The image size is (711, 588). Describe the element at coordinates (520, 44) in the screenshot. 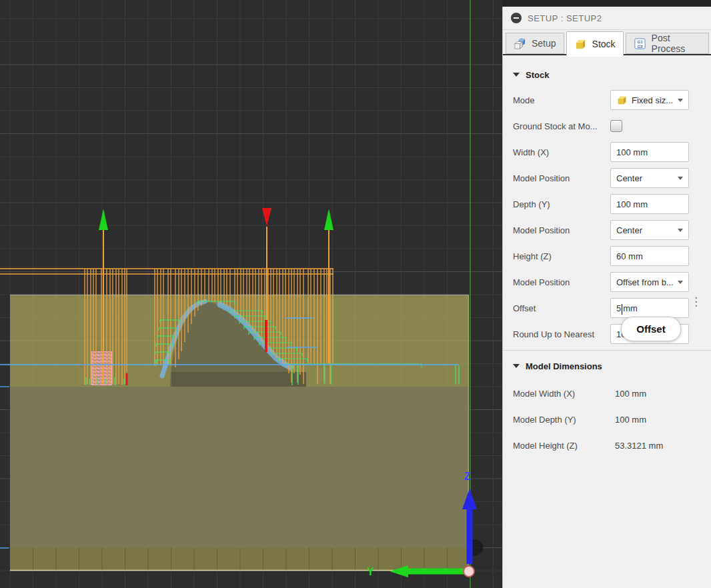

I see `setup-cubes-icon` at that location.